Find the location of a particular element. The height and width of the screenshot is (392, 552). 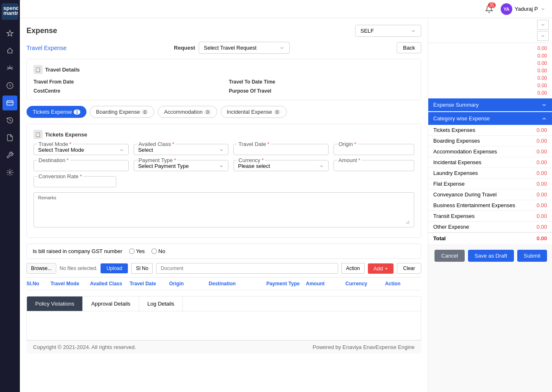

collapse-down-button is located at coordinates (543, 25).